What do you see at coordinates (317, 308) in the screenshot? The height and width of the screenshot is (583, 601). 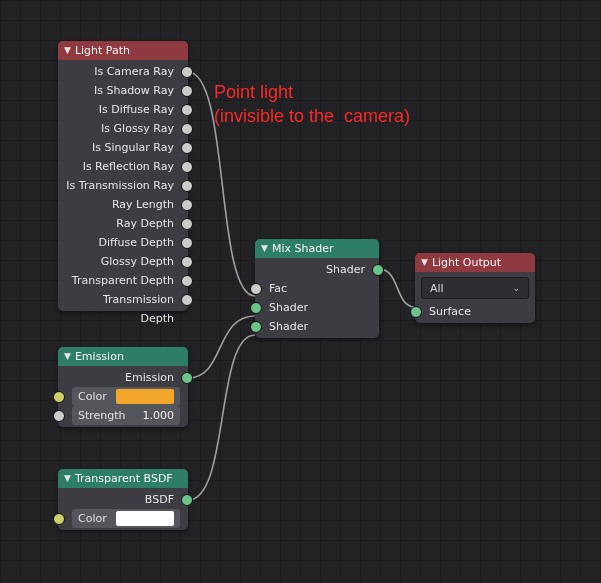 I see `input-shader-1: Shader` at bounding box center [317, 308].